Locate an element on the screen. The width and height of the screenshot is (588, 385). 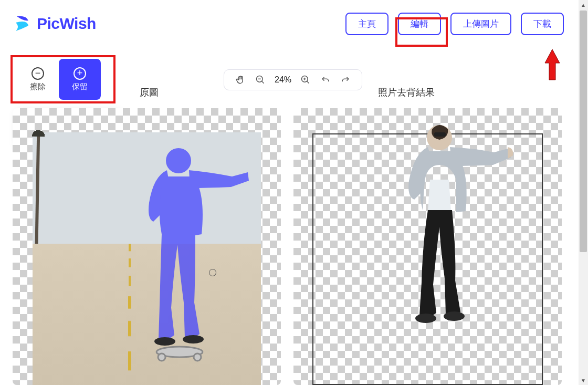
undo-icon is located at coordinates (326, 80).